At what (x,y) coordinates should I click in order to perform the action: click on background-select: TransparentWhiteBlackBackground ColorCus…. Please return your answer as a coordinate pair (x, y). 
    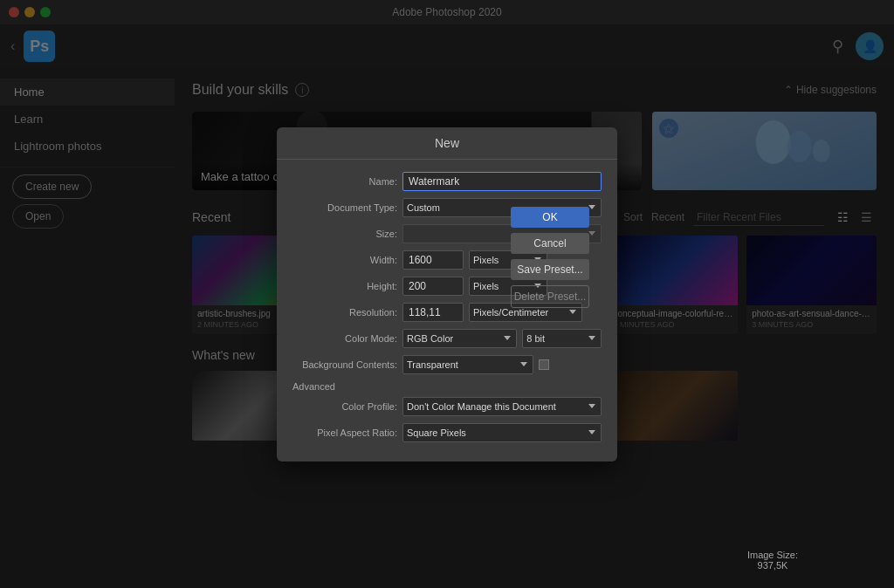
    Looking at the image, I should click on (468, 365).